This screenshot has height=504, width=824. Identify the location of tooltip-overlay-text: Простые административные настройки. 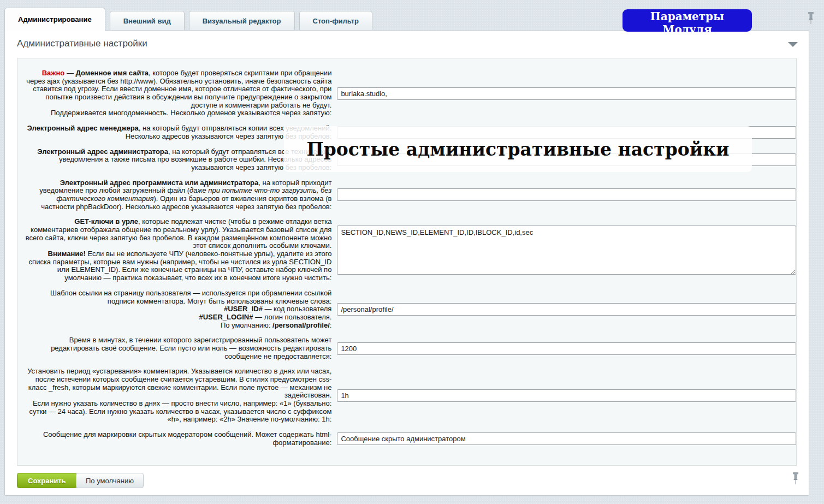
(518, 150).